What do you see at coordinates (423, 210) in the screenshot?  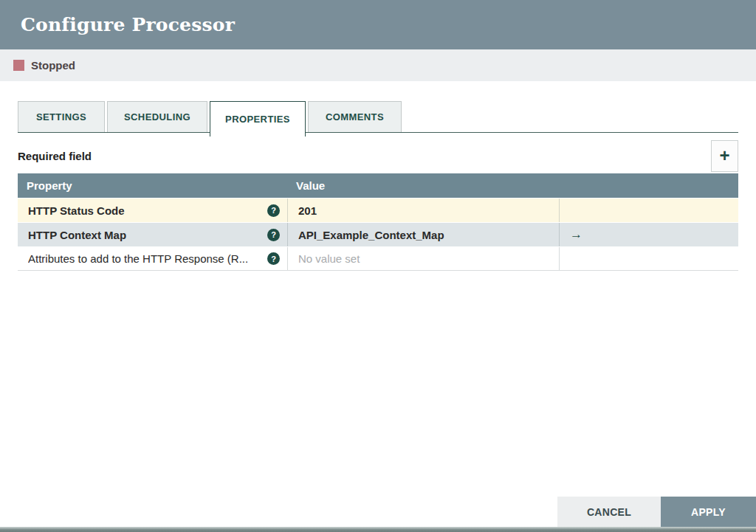 I see `property-value-cell: 201` at bounding box center [423, 210].